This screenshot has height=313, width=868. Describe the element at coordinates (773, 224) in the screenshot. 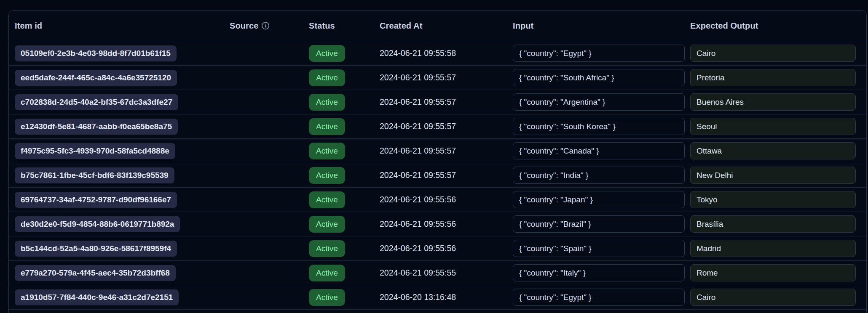

I see `expected-output-value-box: Brasília` at that location.